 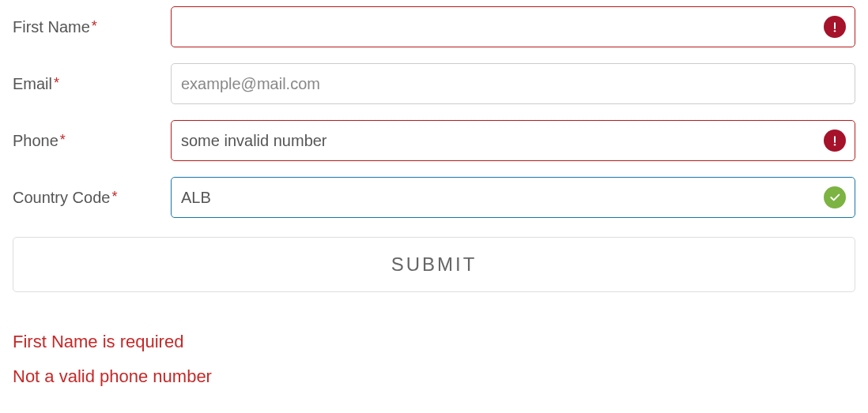 What do you see at coordinates (434, 359) in the screenshot?
I see `error-messages: First Name is required Not a valid phone…` at bounding box center [434, 359].